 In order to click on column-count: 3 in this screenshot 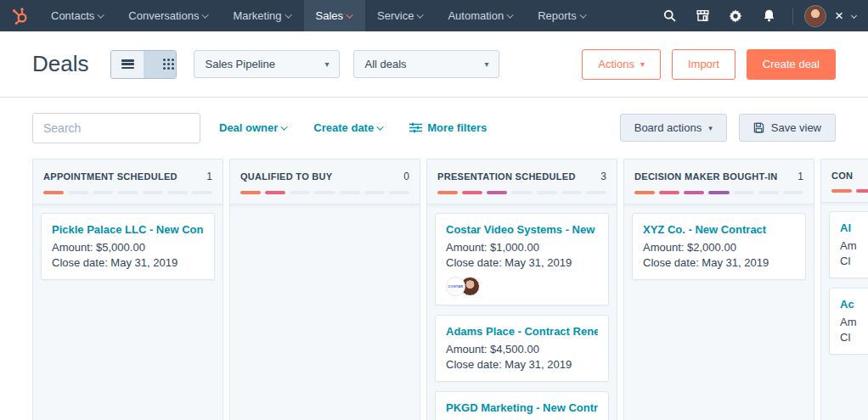, I will do `click(603, 176)`.